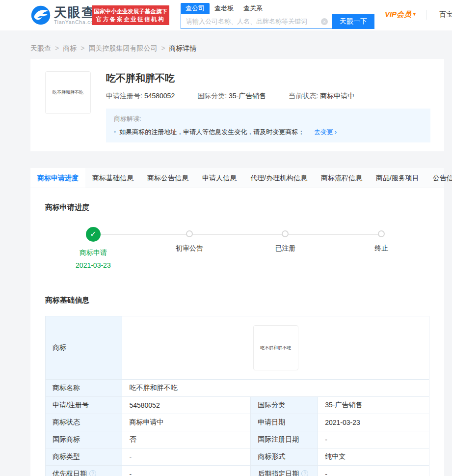 The width and height of the screenshot is (452, 476). Describe the element at coordinates (186, 422) in the screenshot. I see `info-value-cell: 商标申请中` at that location.